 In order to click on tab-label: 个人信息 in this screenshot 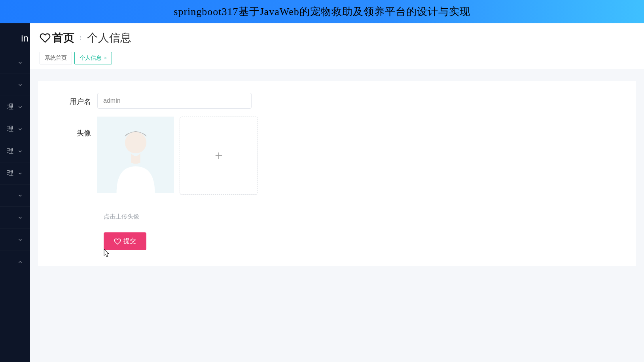, I will do `click(91, 58)`.